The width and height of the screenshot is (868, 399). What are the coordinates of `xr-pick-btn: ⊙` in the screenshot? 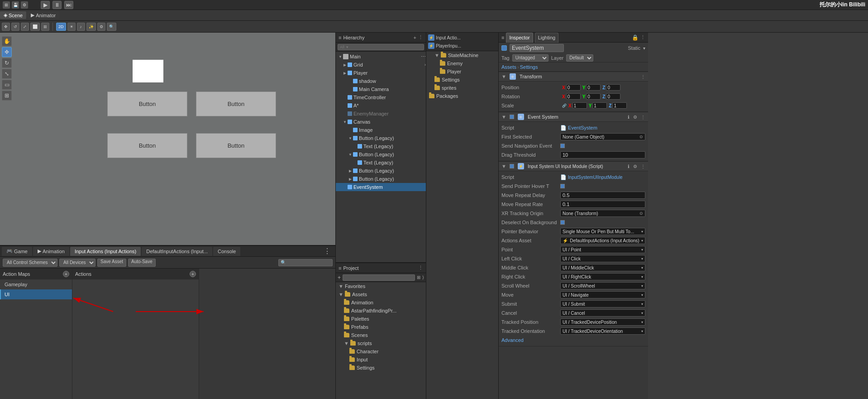 It's located at (641, 213).